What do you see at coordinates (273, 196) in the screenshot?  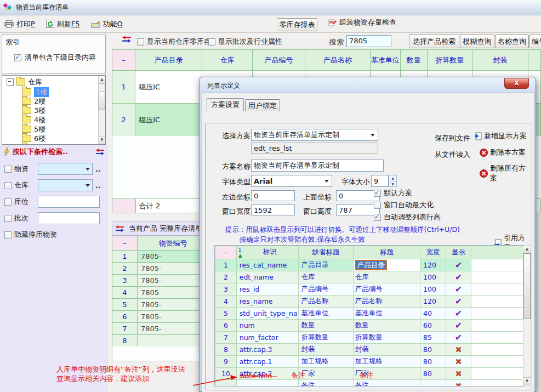 I see `left-coord-input: 0` at bounding box center [273, 196].